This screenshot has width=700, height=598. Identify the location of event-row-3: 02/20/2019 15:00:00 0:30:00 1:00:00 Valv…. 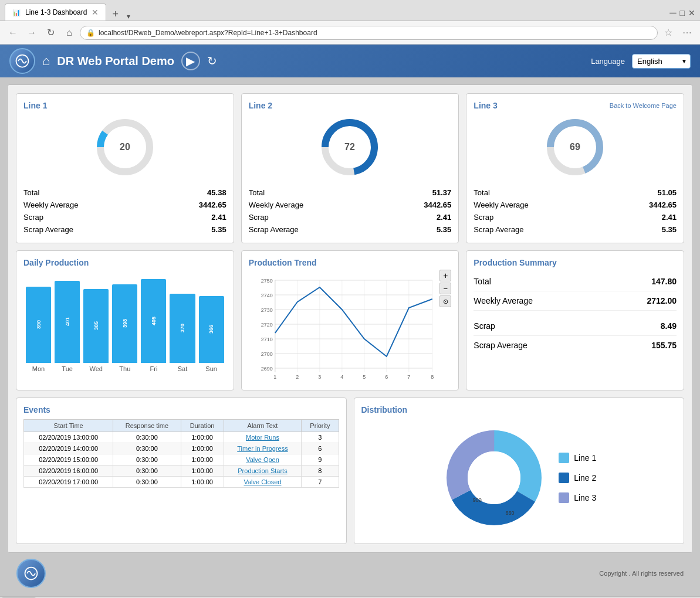
(182, 460).